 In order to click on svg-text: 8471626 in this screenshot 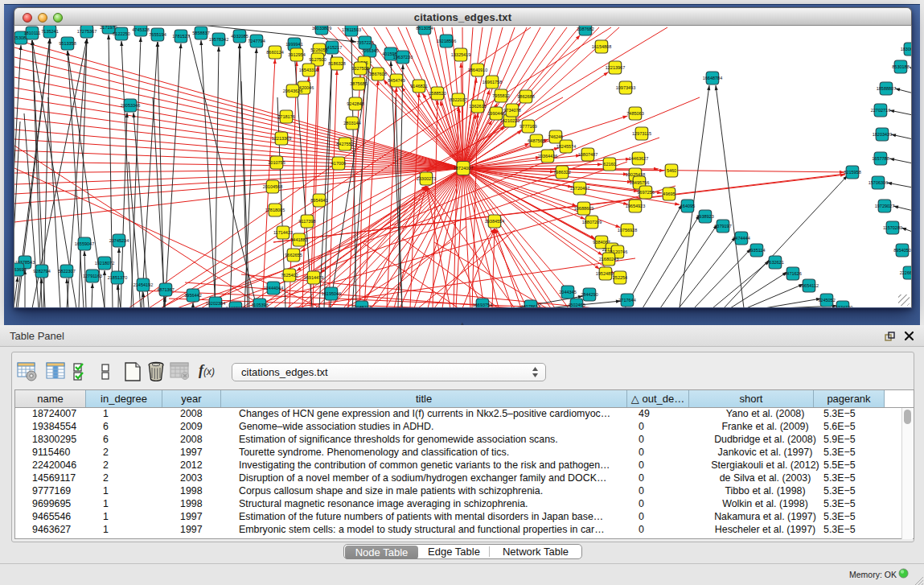, I will do `click(793, 274)`.